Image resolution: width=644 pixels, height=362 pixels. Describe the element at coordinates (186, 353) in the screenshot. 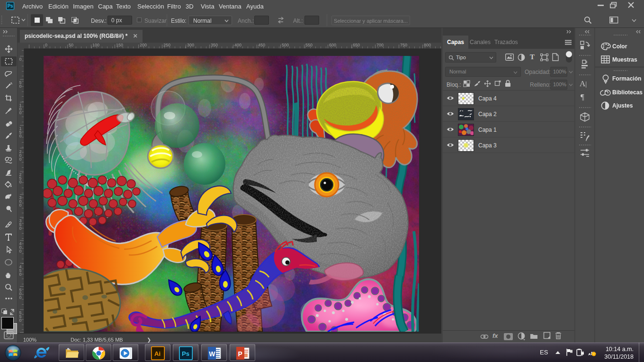

I see `svg-text: Ps` at that location.